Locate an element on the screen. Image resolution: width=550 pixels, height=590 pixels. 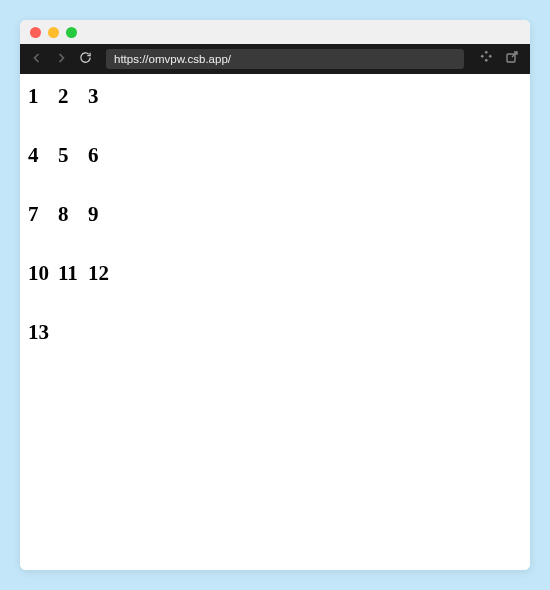
number-cell: 9 is located at coordinates (103, 214).